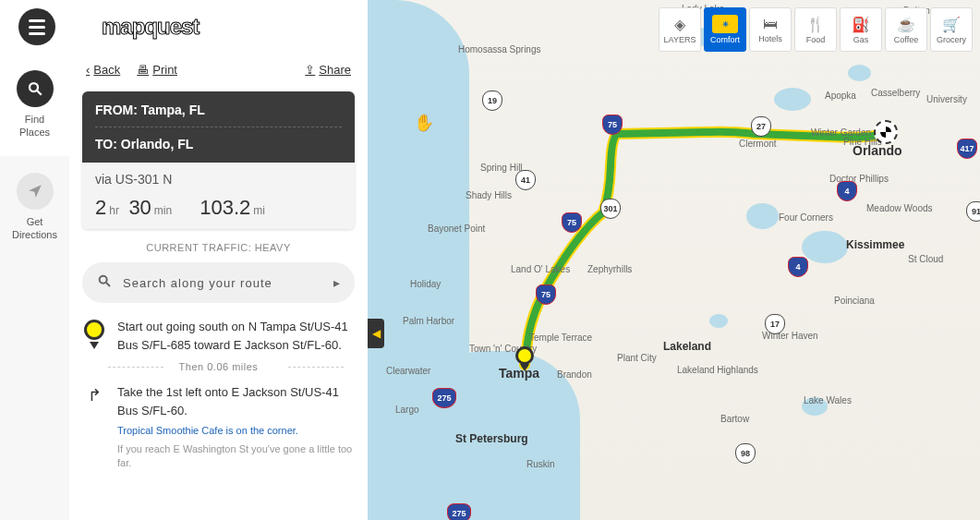 Image resolution: width=980 pixels, height=520 pixels. What do you see at coordinates (816, 24) in the screenshot?
I see `food-icon: 🍴` at bounding box center [816, 24].